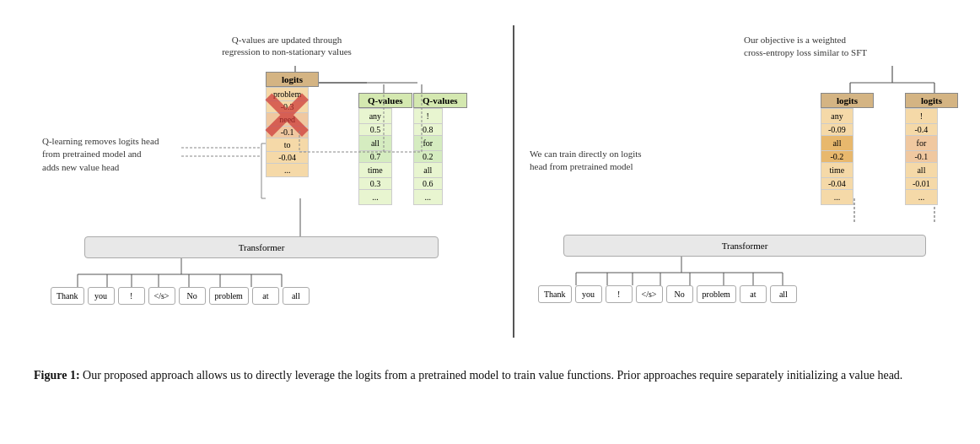 The width and height of the screenshot is (980, 444). What do you see at coordinates (57, 375) in the screenshot?
I see `caption-label: Figure 1:` at bounding box center [57, 375].